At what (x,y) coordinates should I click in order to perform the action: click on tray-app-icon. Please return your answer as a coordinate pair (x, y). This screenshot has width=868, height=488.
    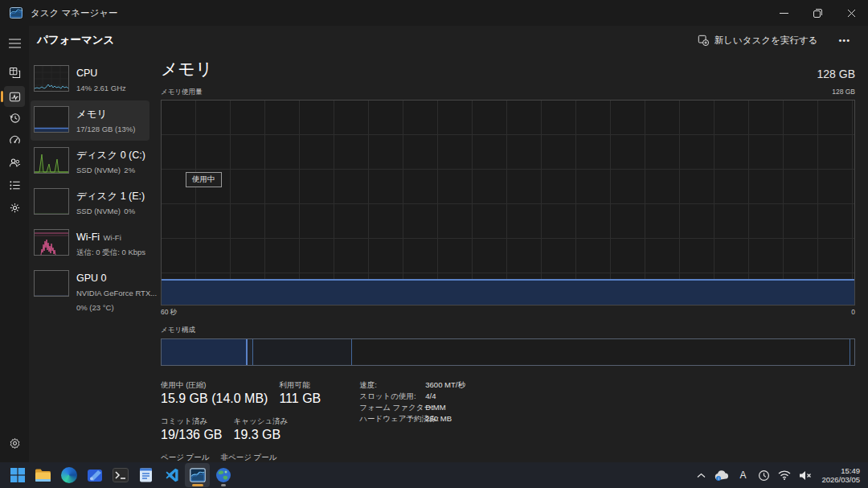
    Looking at the image, I should click on (764, 475).